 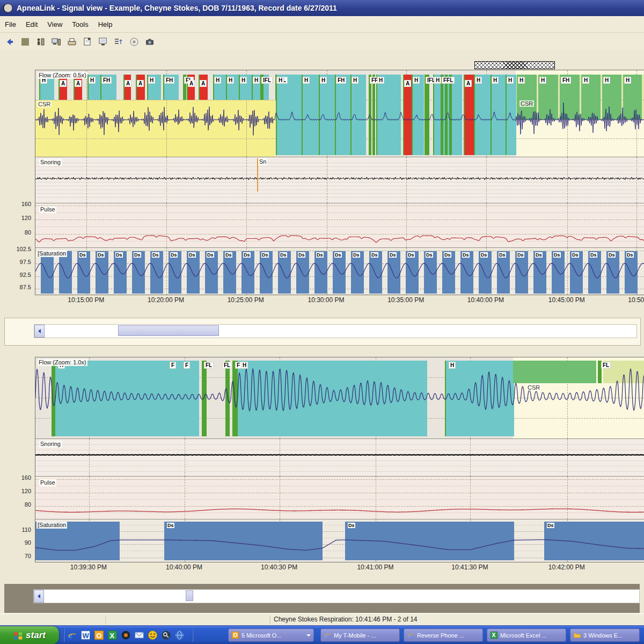 What do you see at coordinates (179, 635) in the screenshot?
I see `network-icon` at bounding box center [179, 635].